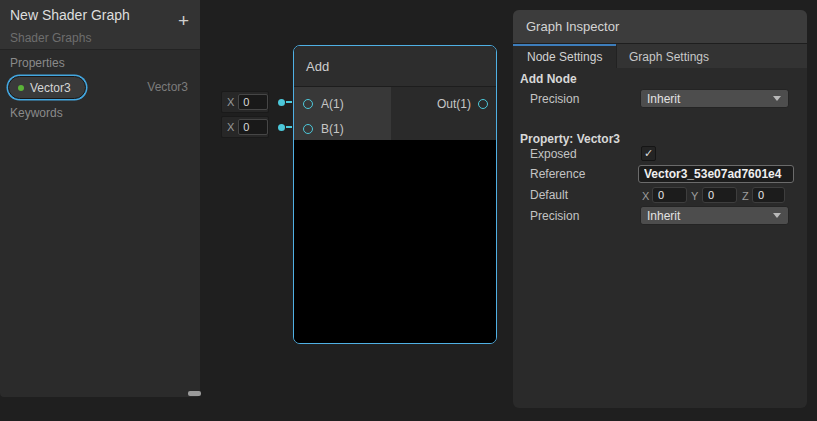 Image resolution: width=817 pixels, height=421 pixels. Describe the element at coordinates (253, 127) in the screenshot. I see `inline-input-b-value-field` at that location.